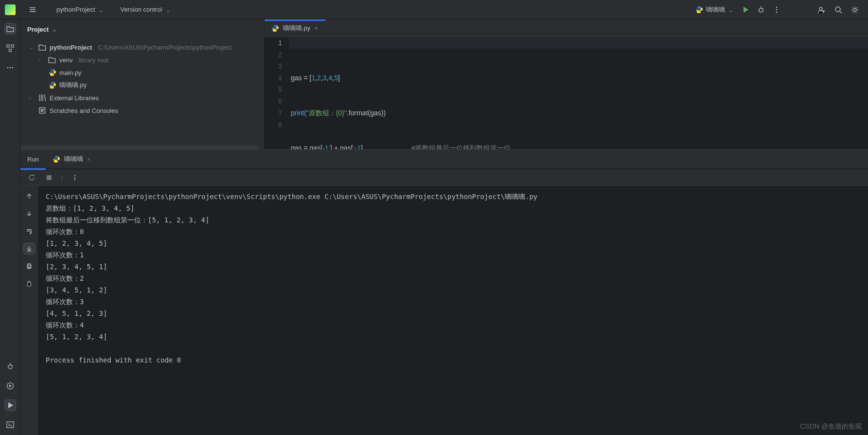  What do you see at coordinates (93, 60) in the screenshot?
I see `tree-hint: library root` at bounding box center [93, 60].